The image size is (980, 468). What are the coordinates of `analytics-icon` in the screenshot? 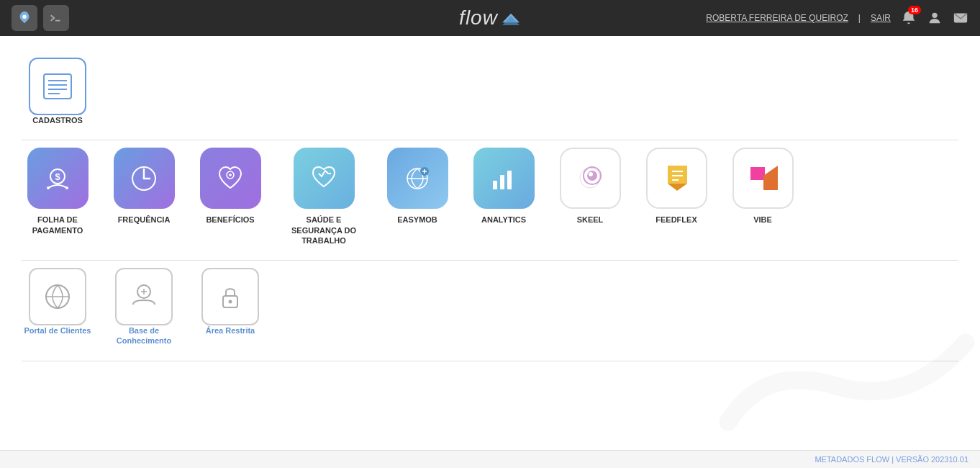 It's located at (504, 179).